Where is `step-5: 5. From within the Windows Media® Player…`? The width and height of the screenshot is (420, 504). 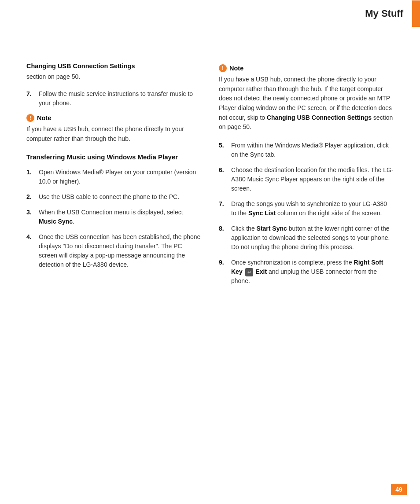 step-5: 5. From within the Windows Media® Player… is located at coordinates (306, 150).